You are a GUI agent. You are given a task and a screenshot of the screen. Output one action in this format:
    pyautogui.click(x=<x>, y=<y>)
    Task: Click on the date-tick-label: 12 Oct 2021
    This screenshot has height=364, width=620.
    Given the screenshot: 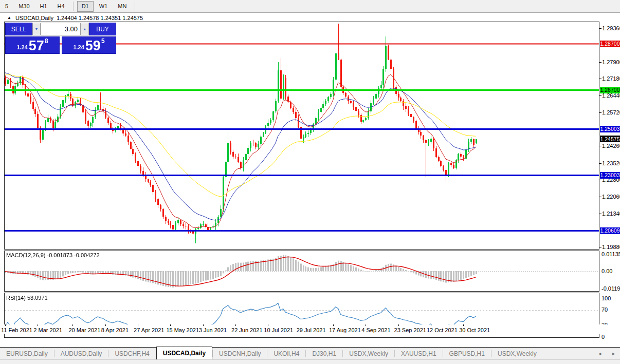 What is the action you would take?
    pyautogui.click(x=442, y=330)
    